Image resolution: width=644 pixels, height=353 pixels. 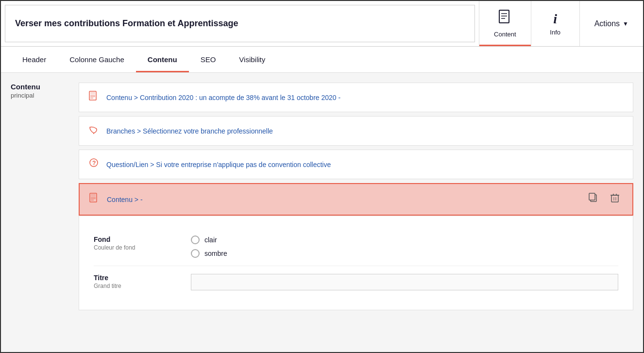 I want to click on tab-visibility: Visibility, so click(x=252, y=59).